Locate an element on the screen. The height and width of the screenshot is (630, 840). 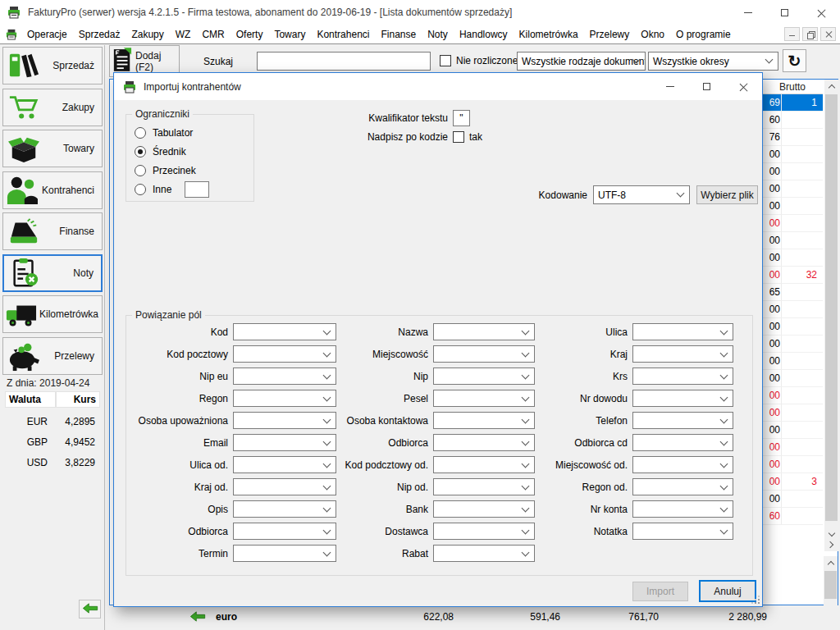
menu-item-kilometr-wka: Kilometrówka is located at coordinates (549, 34).